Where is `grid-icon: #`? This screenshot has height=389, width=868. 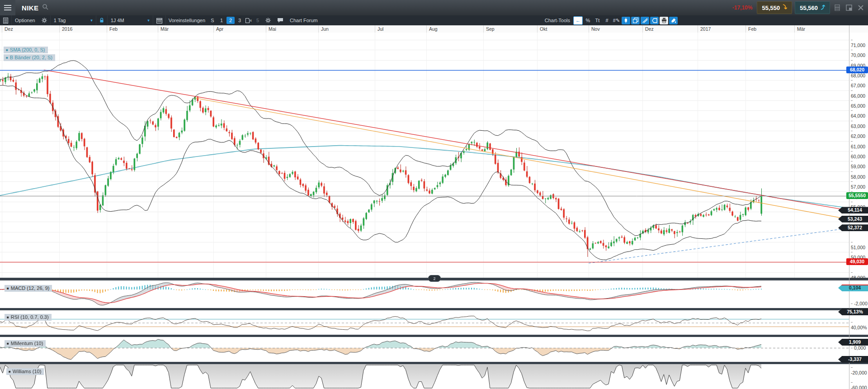
grid-icon: # is located at coordinates (607, 21).